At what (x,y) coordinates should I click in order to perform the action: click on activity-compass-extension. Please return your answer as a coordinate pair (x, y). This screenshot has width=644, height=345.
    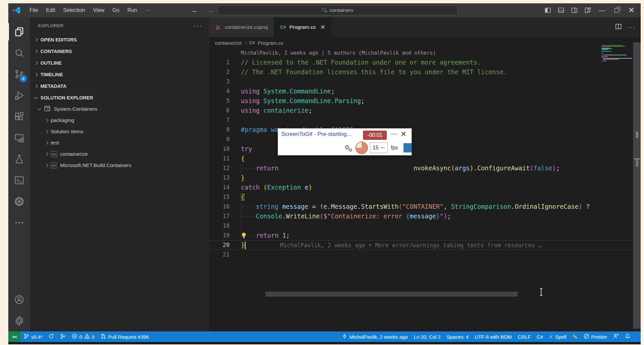
    Looking at the image, I should click on (19, 201).